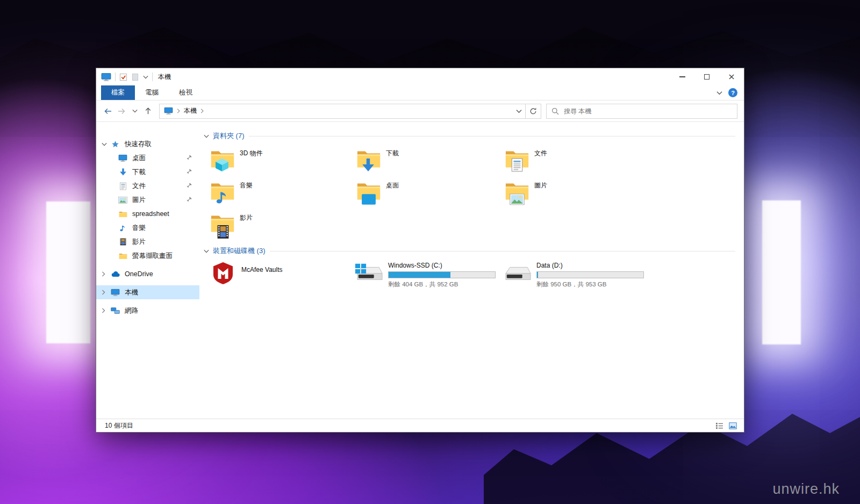  Describe the element at coordinates (252, 163) in the screenshot. I see `folder-label: 3D 物件` at that location.